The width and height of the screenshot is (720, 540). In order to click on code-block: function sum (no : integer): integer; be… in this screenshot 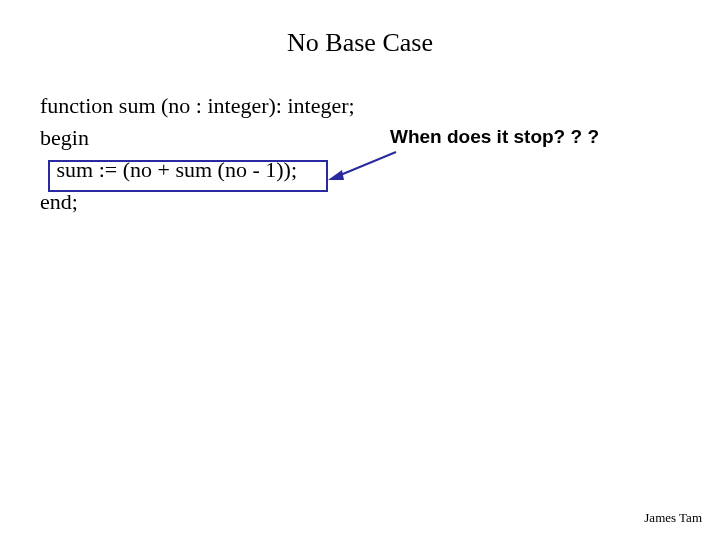, I will do `click(198, 154)`.